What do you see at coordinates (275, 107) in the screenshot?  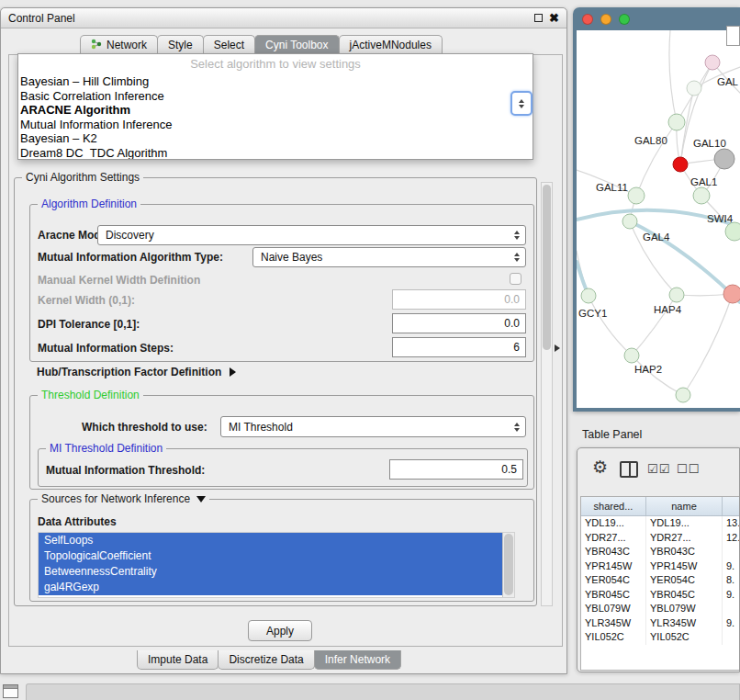 I see `algorithm-dropdown-popup: Select algorithm to view settingsBayesia…` at bounding box center [275, 107].